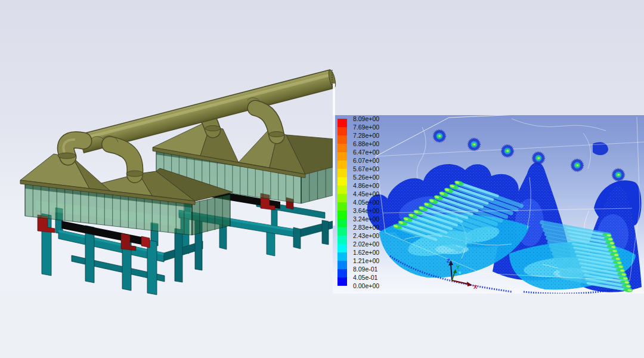 The height and width of the screenshot is (358, 644). What do you see at coordinates (366, 152) in the screenshot?
I see `legend-value: 6.47e+00` at bounding box center [366, 152].